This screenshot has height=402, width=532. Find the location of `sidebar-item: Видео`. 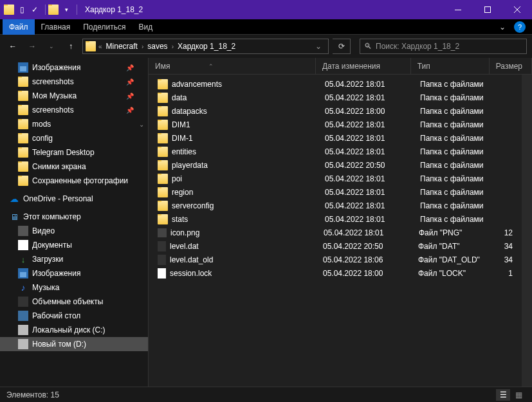

sidebar-item: Видео is located at coordinates (74, 231).